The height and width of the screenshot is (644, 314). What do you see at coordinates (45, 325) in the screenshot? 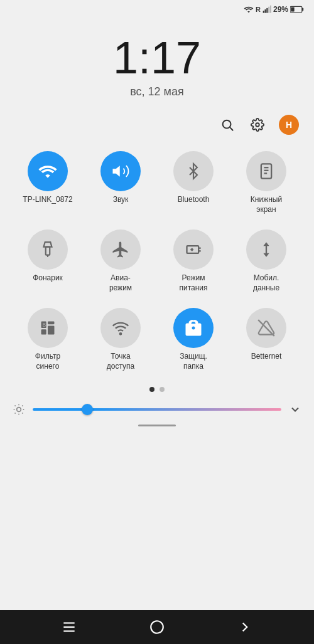
I see `svg-text: B` at bounding box center [45, 325].